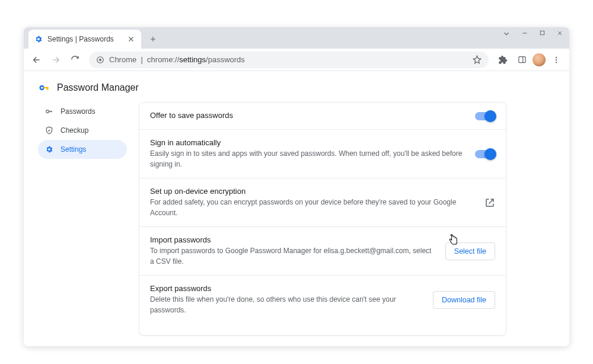  Describe the element at coordinates (82, 111) in the screenshot. I see `sidebar-item-passwords: Passwords` at that location.